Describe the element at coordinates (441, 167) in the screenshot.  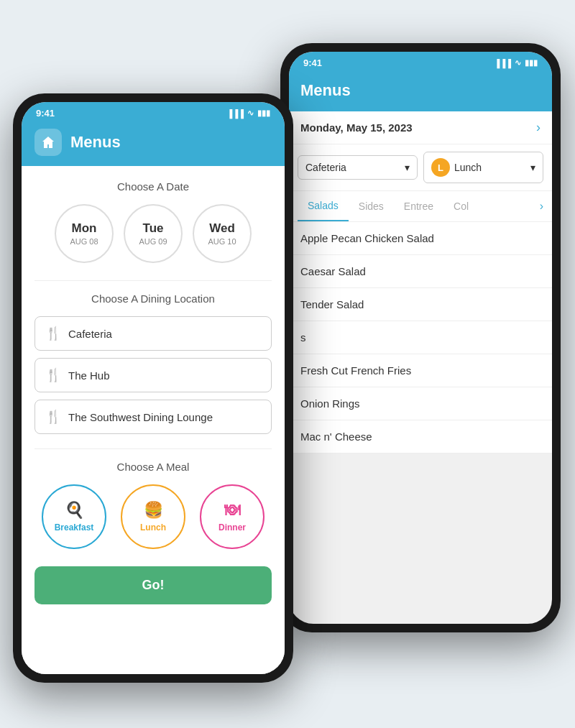
I see `phone2-meal-badge: L` at that location.